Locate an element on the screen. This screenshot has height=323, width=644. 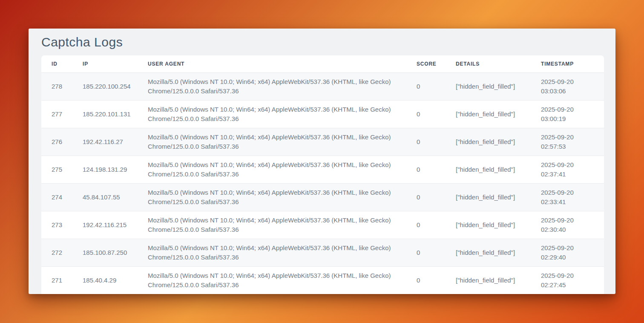
table-row: 278 185.220.100.254 Mozilla/5.0 (Windows… is located at coordinates (323, 86).